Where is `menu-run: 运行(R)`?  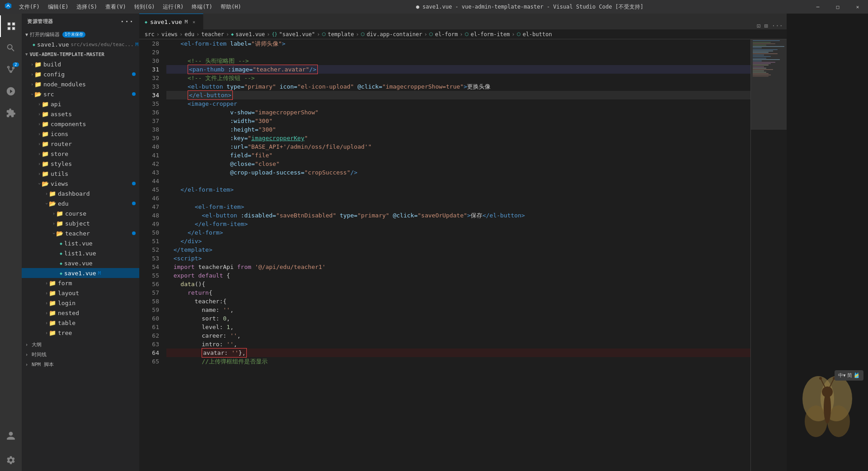 menu-run: 运行(R) is located at coordinates (173, 7).